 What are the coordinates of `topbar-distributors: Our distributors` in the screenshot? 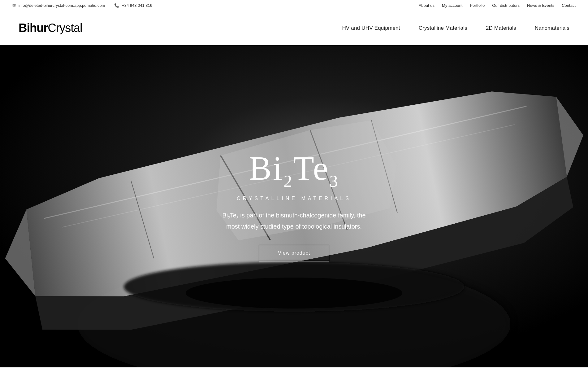 It's located at (506, 6).